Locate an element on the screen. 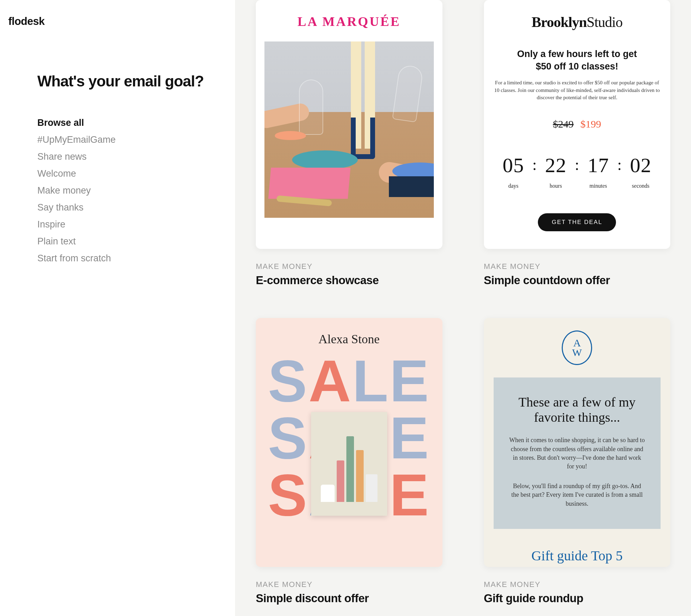 The width and height of the screenshot is (691, 616). template-title: E-commerce showcase is located at coordinates (349, 280).